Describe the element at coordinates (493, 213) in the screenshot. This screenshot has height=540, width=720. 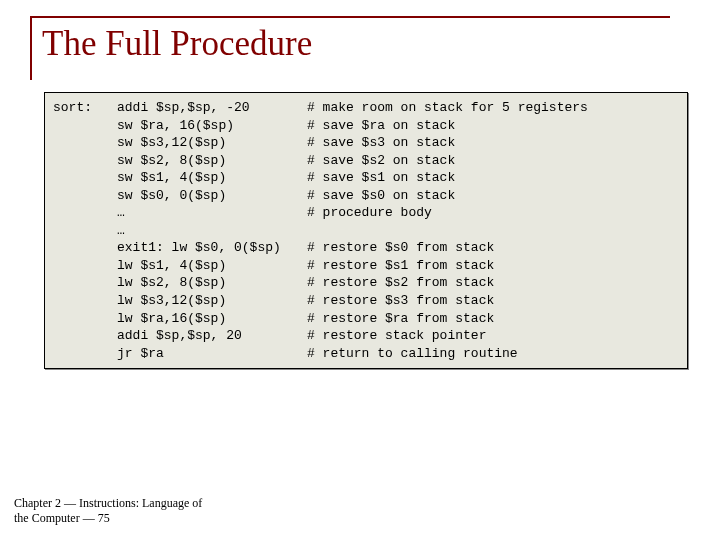
I see `code-comment: # procedure body` at that location.